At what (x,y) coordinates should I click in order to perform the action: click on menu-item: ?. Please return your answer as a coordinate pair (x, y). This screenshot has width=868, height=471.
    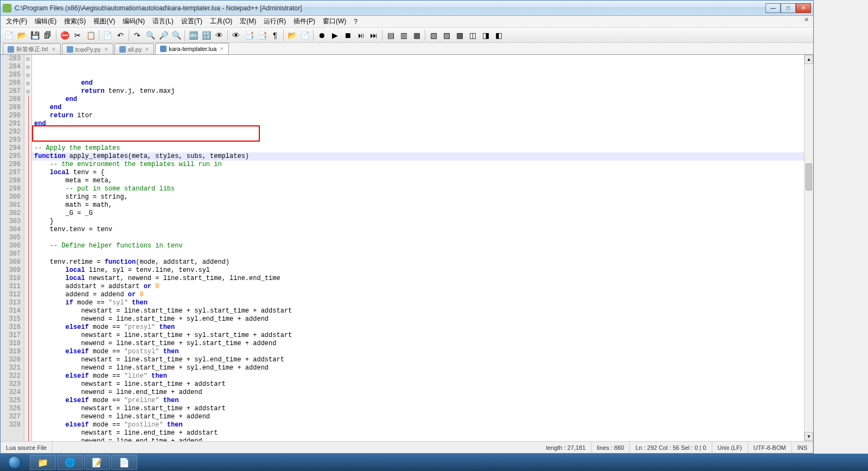
    Looking at the image, I should click on (356, 22).